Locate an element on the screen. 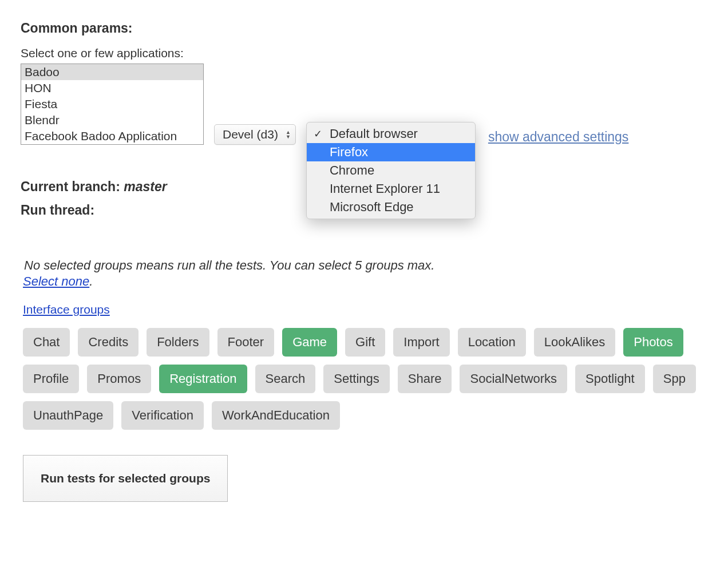 The width and height of the screenshot is (728, 578). group-tag: SocialNetworks is located at coordinates (513, 379).